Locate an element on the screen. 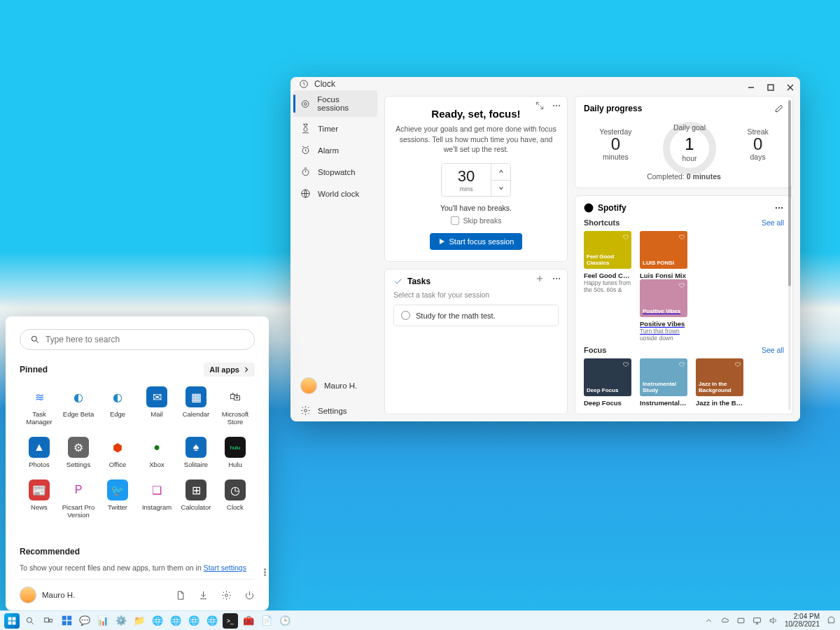 The width and height of the screenshot is (840, 630). pinned-app: ≋Task Manager is located at coordinates (39, 406).